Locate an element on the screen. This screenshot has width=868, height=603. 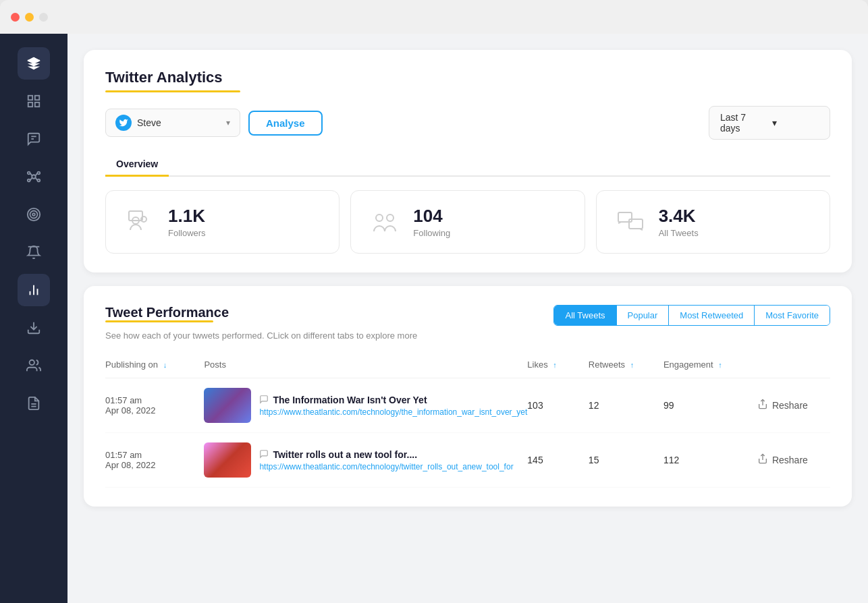
title-underline is located at coordinates (173, 92).